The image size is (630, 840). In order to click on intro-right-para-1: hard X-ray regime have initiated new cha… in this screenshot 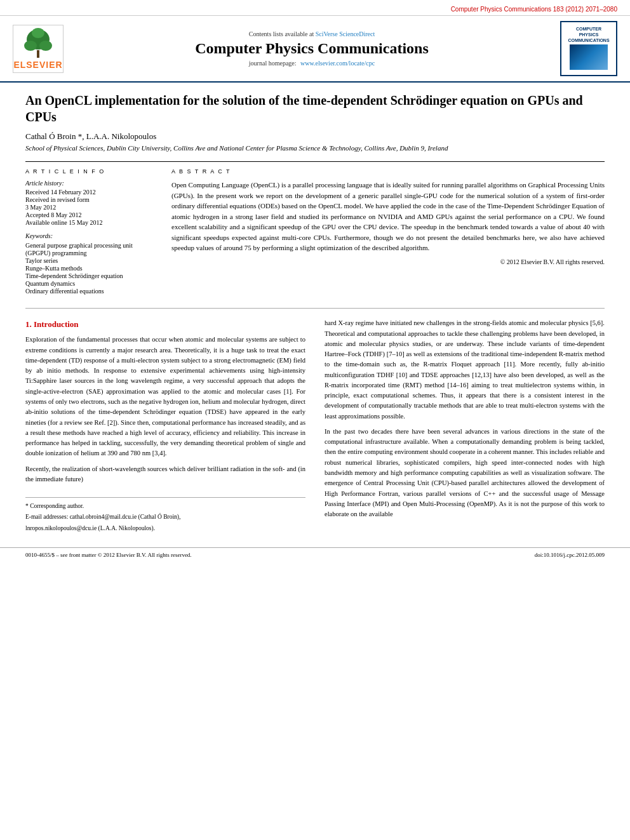, I will do `click(465, 370)`.